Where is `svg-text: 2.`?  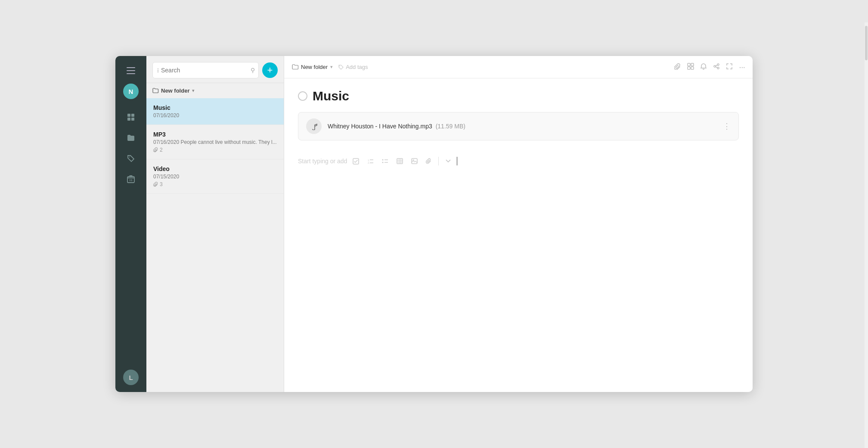 svg-text: 2. is located at coordinates (369, 163).